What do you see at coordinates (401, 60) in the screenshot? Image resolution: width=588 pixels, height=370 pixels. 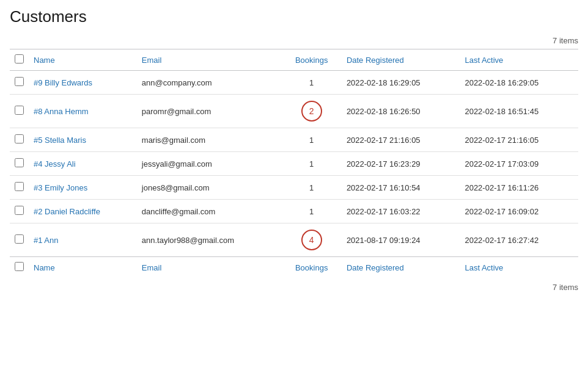 I see `header-date-registered: Date Registered` at bounding box center [401, 60].